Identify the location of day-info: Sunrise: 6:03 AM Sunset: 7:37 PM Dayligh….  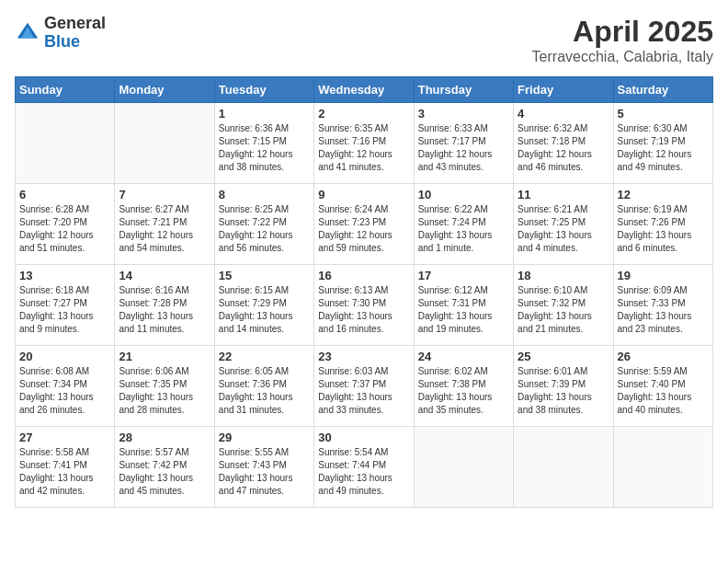
(364, 391).